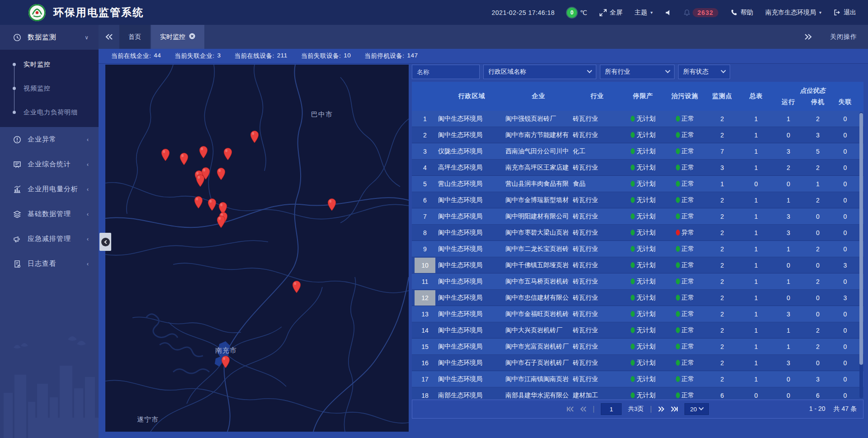 This screenshot has width=868, height=438. I want to click on sidebar-menu: 数据监测∨实时监控视频监控企业电力负荷明细企业异常‹企业综合统计‹企业用电量分析…, so click(49, 151).